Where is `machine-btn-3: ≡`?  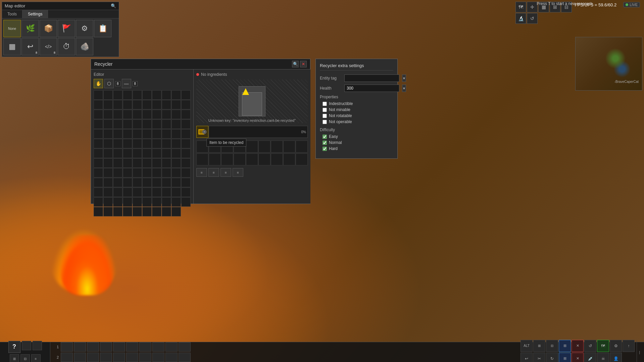 machine-btn-3: ≡ is located at coordinates (226, 172).